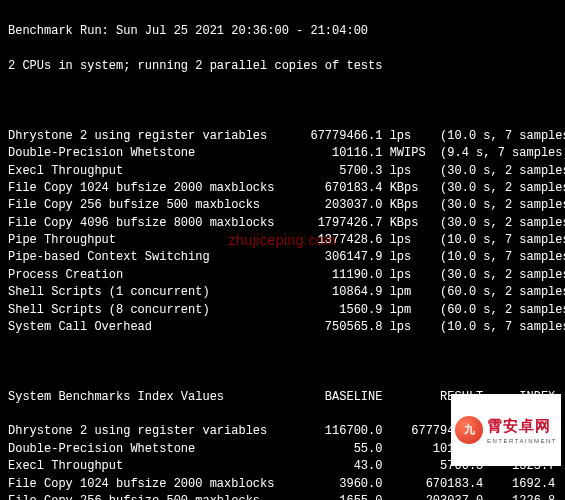  I want to click on result-row: System Call Overhead 750565.8 lps (10.0 …, so click(282, 328).